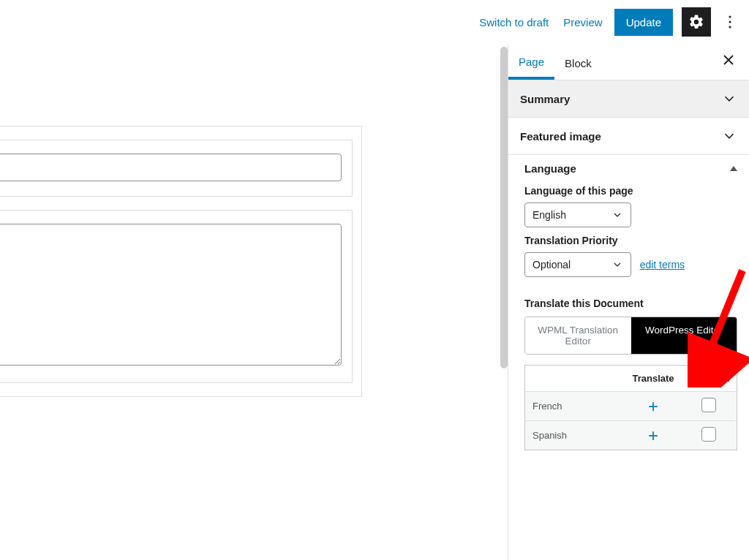  Describe the element at coordinates (729, 60) in the screenshot. I see `close-icon` at that location.